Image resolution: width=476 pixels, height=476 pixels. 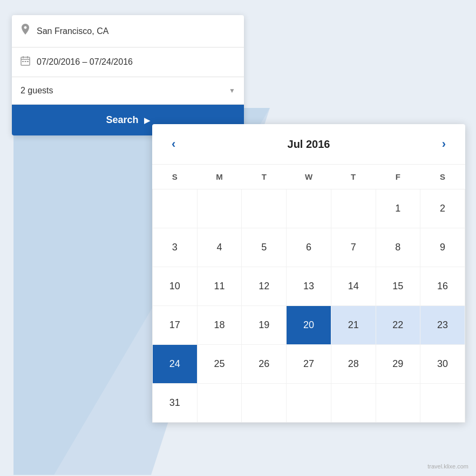 What do you see at coordinates (85, 62) in the screenshot?
I see `date-value: 07/20/2016 – 07/24/2016` at bounding box center [85, 62].